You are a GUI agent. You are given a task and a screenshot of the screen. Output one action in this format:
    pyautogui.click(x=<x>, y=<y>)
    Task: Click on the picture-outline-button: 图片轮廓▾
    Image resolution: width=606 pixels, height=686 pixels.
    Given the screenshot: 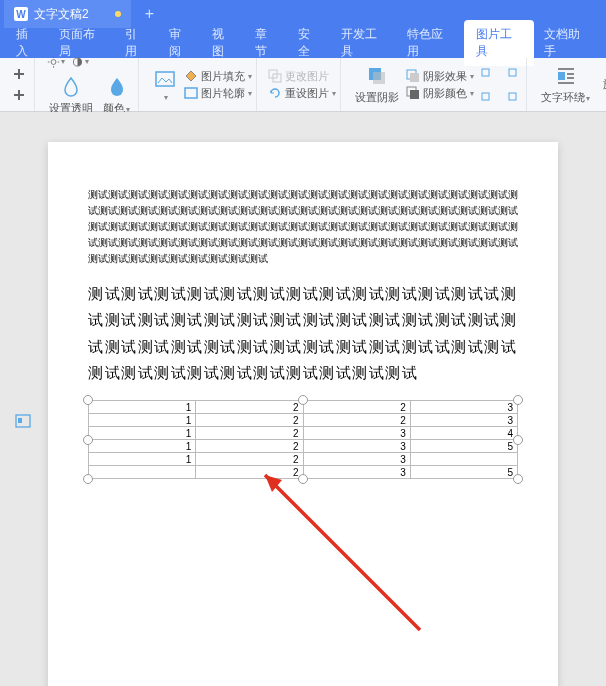 What is the action you would take?
    pyautogui.click(x=218, y=93)
    